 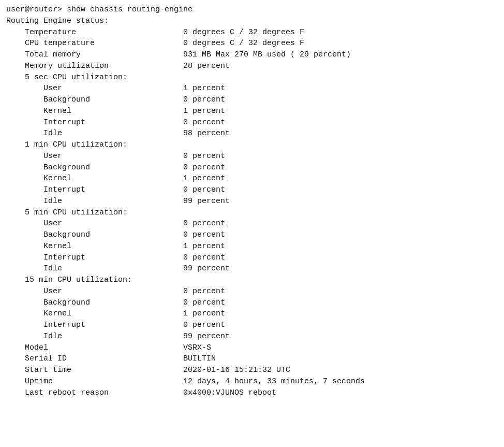 What do you see at coordinates (57, 21) in the screenshot?
I see `terminal-line: Routing Engine status:` at bounding box center [57, 21].